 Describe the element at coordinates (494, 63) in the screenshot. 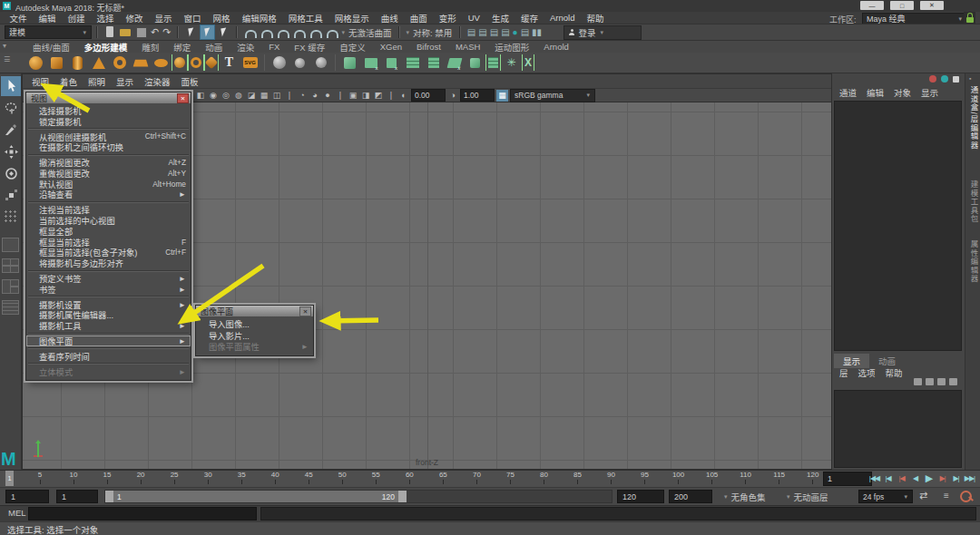

I see `shelf-icon-boolean-union` at that location.